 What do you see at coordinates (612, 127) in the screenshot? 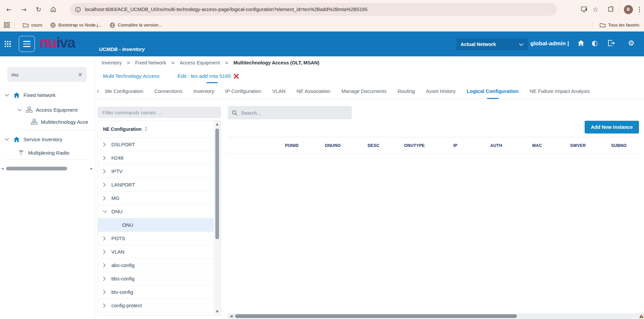
I see `add-new-instance-button: Add New Instance` at bounding box center [612, 127].